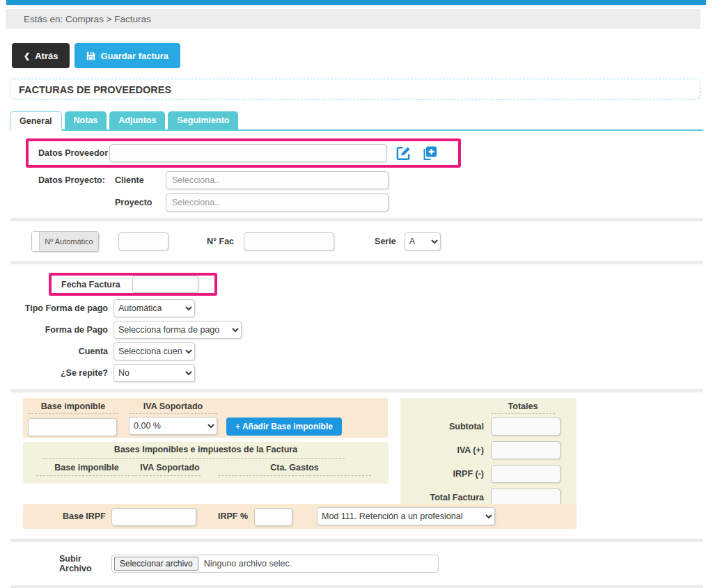 The image size is (713, 588). Describe the element at coordinates (523, 408) in the screenshot. I see `totals-title: Totales` at that location.